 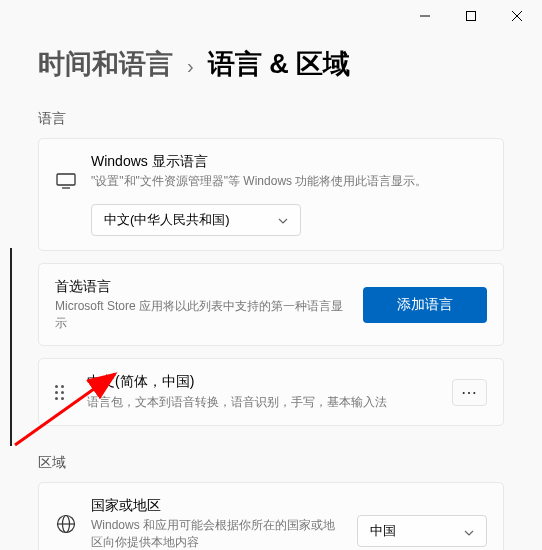 What do you see at coordinates (262, 392) in the screenshot?
I see `installed-language-body: 中文(简体，中国) 语言包，文本到语音转换，语音识别，手写，基本输入法` at bounding box center [262, 392].